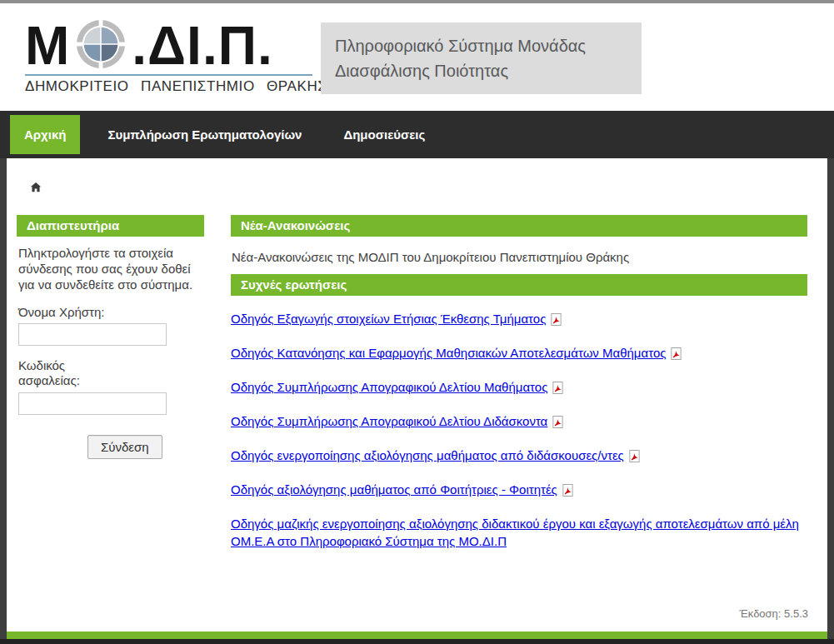 This screenshot has width=834, height=644. What do you see at coordinates (45, 135) in the screenshot?
I see `nav-item-home: Αρχική` at bounding box center [45, 135].